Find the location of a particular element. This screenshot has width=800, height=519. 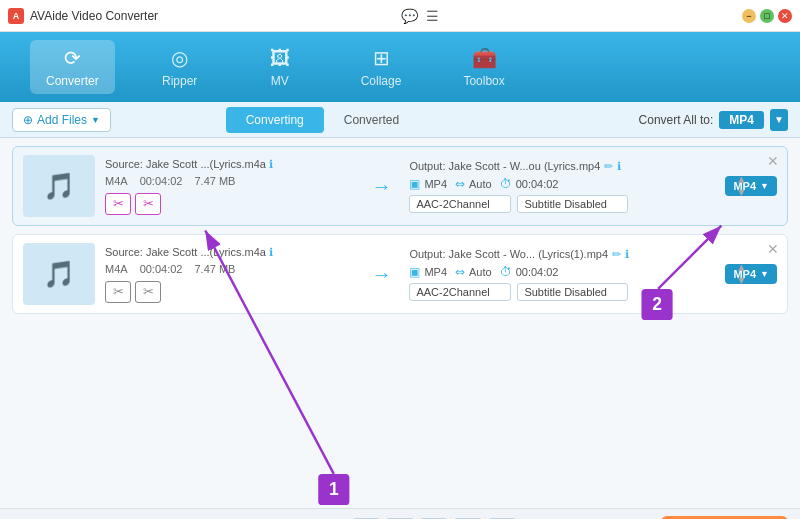

audio-codec-select-1: AAC-2Channel is located at coordinates (460, 204).